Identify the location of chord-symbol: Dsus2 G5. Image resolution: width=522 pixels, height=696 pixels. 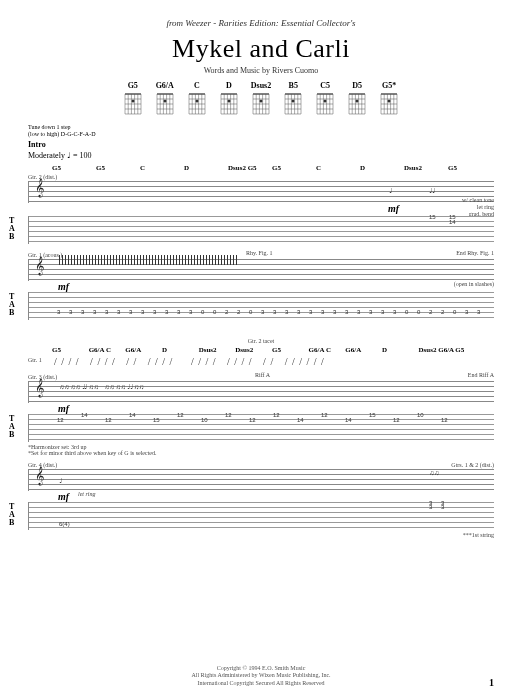
(250, 168).